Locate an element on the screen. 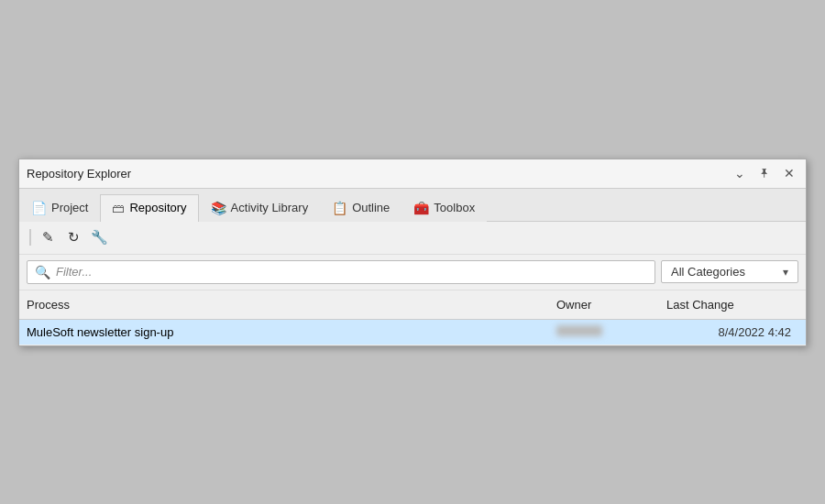  window-controls: ⌄ 🖈 ✕ is located at coordinates (764, 173).